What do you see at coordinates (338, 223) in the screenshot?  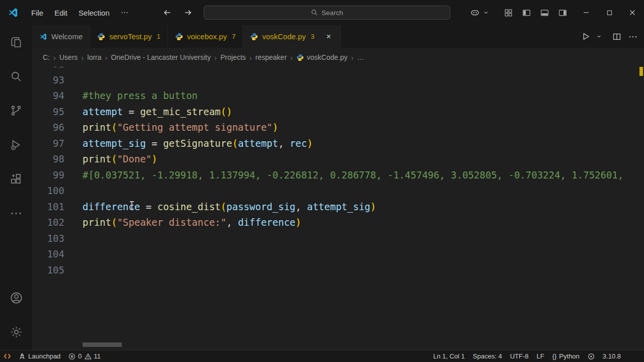 I see `code-line-102: 102print("Speaker distance:", difference…` at bounding box center [338, 223].